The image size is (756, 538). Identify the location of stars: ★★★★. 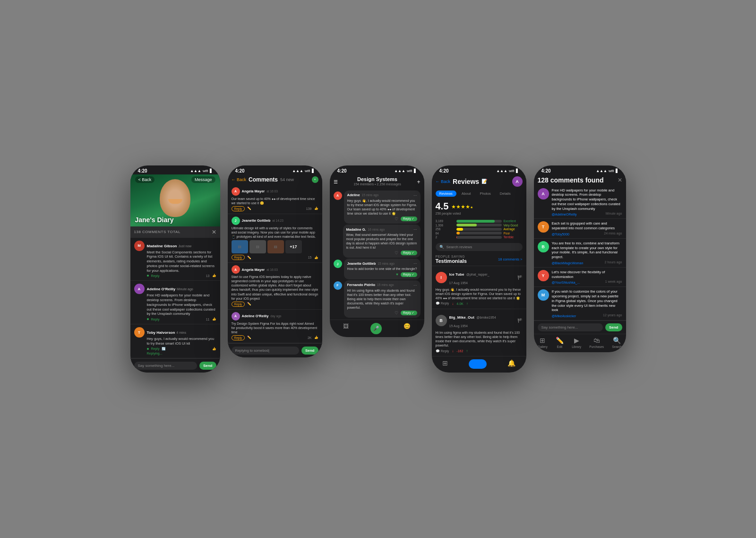
(461, 207).